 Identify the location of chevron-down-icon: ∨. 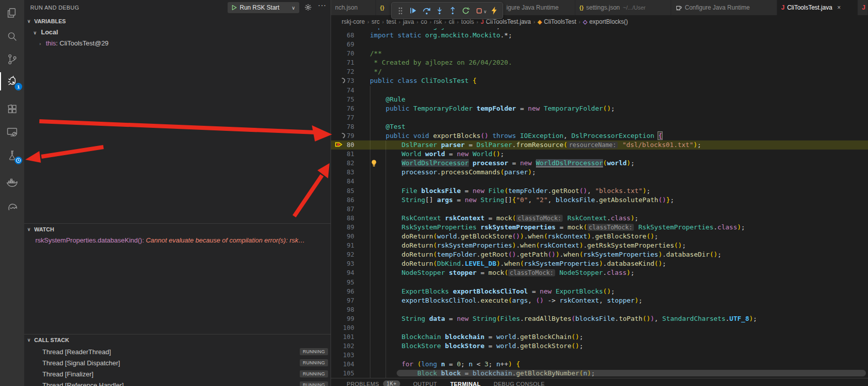
(294, 8).